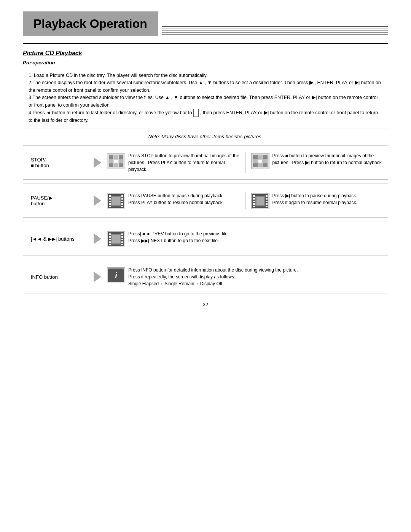  I want to click on instruction-4: 4.Press ◄ button to return to last folde…, so click(206, 117).